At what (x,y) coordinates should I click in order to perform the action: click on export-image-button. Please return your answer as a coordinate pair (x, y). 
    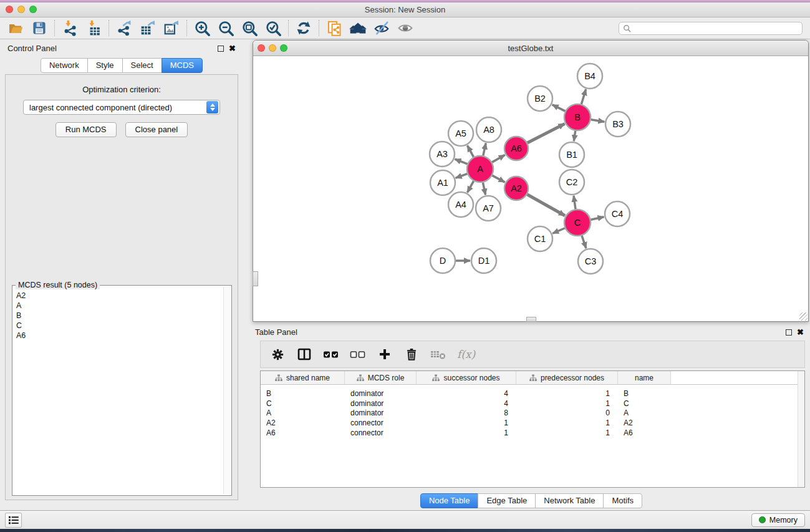
    Looking at the image, I should click on (171, 28).